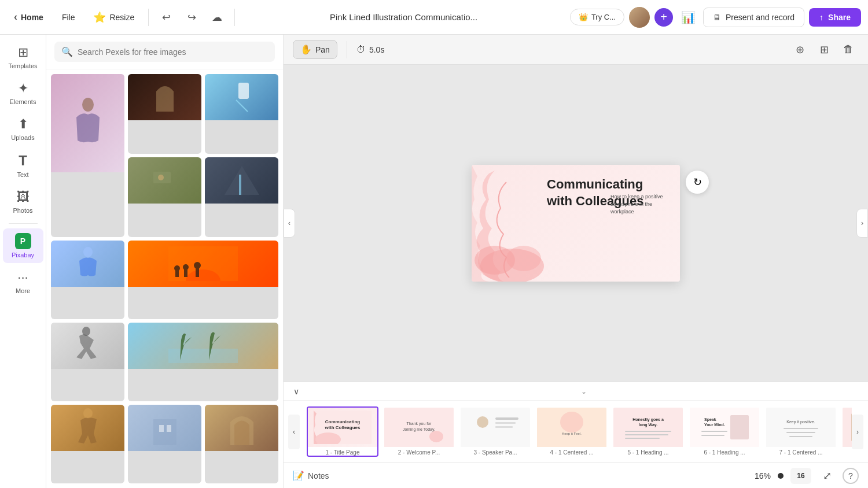 This screenshot has width=868, height=488. I want to click on page-indicator: 16, so click(801, 476).